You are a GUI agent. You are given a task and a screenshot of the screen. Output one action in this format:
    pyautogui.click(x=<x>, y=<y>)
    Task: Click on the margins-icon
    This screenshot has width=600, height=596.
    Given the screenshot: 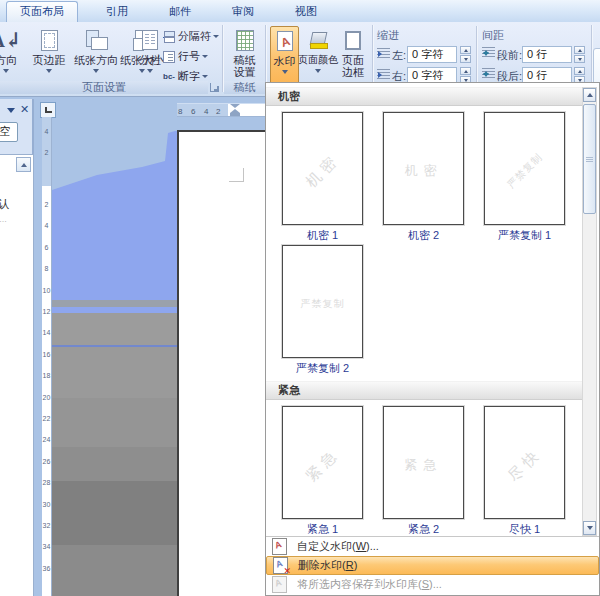 What is the action you would take?
    pyautogui.click(x=50, y=40)
    